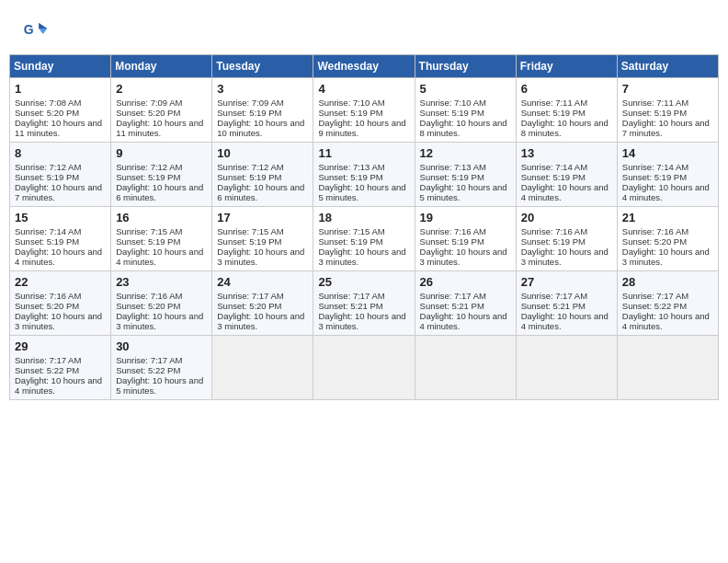 Image resolution: width=728 pixels, height=563 pixels. I want to click on calendar-cell: 2 Sunrise: 7:09 AM Sunset: 5:20 PM Dayli…, so click(162, 110).